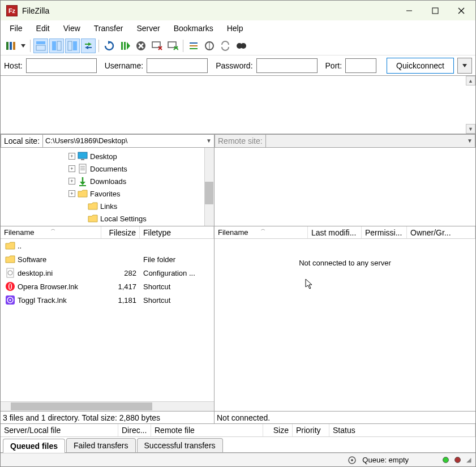 The image size is (476, 467). What do you see at coordinates (108, 156) in the screenshot?
I see `tree-item: +Desktop` at bounding box center [108, 156].